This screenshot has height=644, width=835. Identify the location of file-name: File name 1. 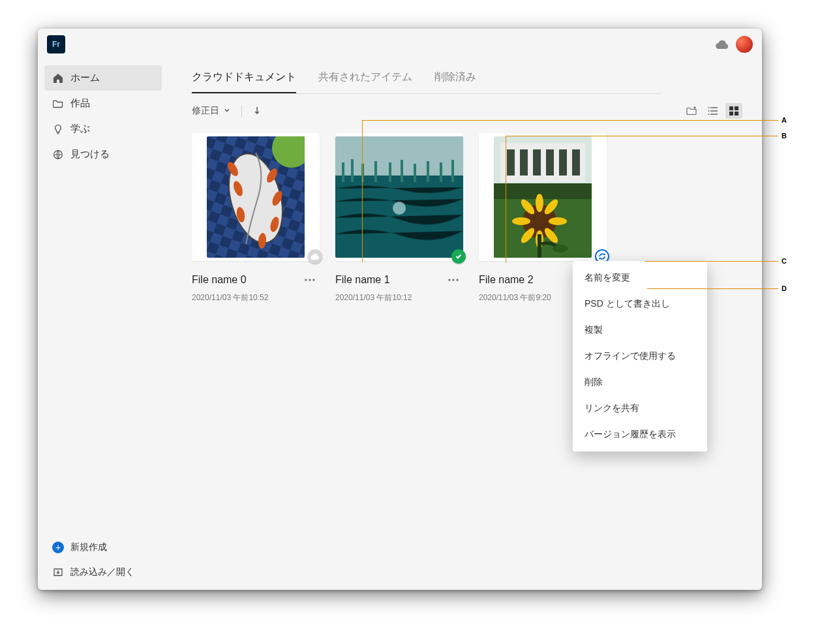
(363, 280).